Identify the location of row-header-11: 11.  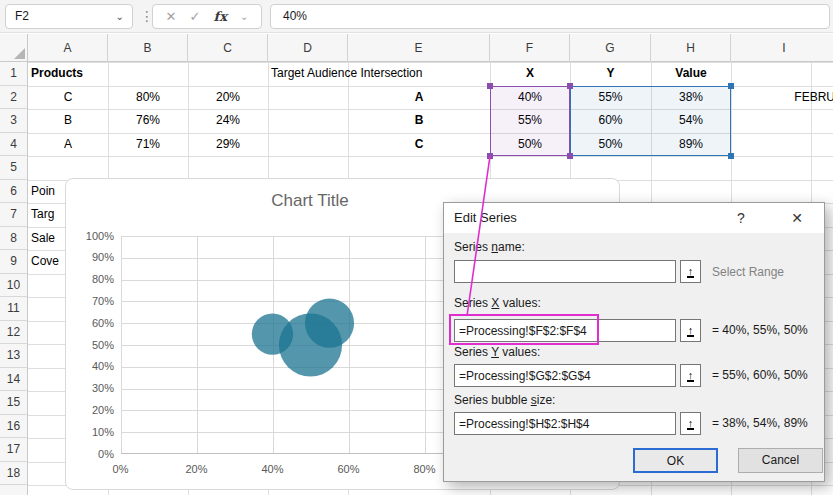
(14, 309).